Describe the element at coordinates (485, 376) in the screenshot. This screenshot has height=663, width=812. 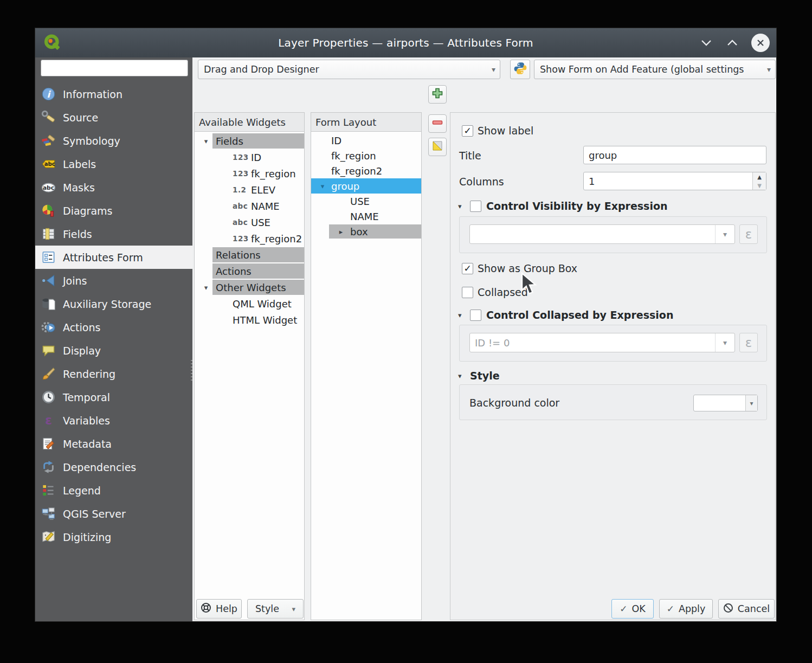
I see `style-section-title: Style` at that location.